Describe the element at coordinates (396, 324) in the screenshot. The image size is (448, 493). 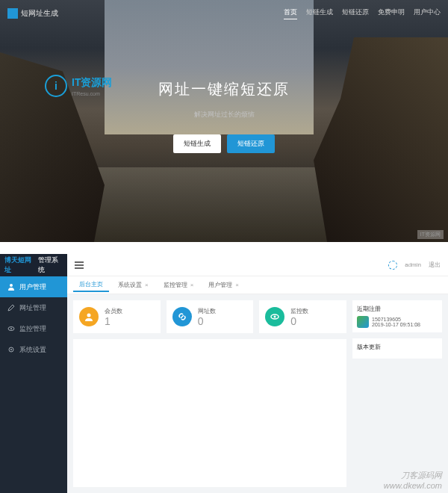
I see `register-time: 2019-10-17 09:51:08` at that location.